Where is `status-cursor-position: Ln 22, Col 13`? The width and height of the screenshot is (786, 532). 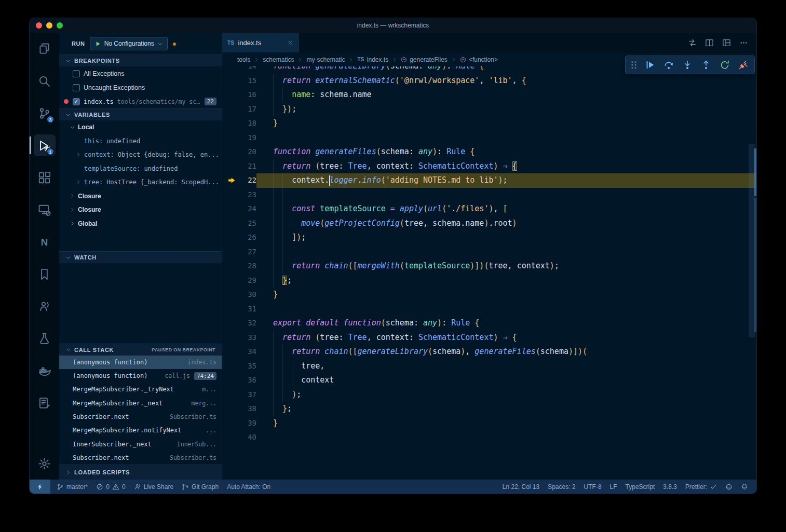
status-cursor-position: Ln 22, Col 13 is located at coordinates (521, 487).